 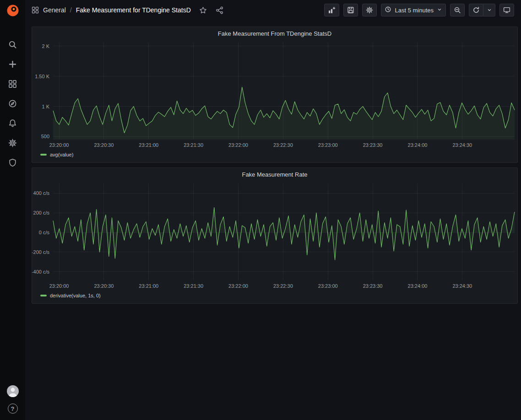 I want to click on series-legend-label: derivative(value, 1s, 0), so click(x=75, y=296).